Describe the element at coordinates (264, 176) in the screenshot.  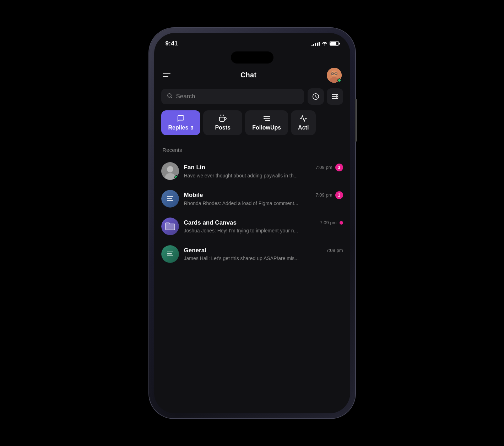
I see `chat-preview-fan-lin: Have we ever thought about adding paywal…` at that location.